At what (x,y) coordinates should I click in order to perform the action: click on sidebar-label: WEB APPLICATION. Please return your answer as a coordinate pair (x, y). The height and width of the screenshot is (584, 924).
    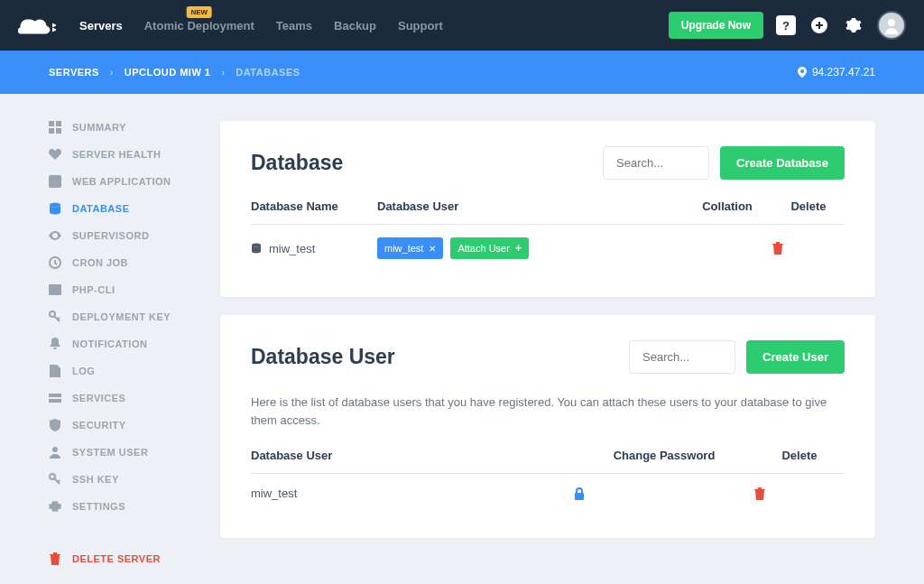
    Looking at the image, I should click on (122, 181).